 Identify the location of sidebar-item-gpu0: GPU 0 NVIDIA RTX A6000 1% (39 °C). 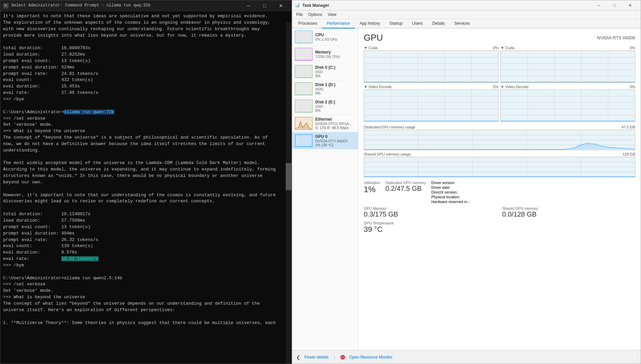
(325, 141).